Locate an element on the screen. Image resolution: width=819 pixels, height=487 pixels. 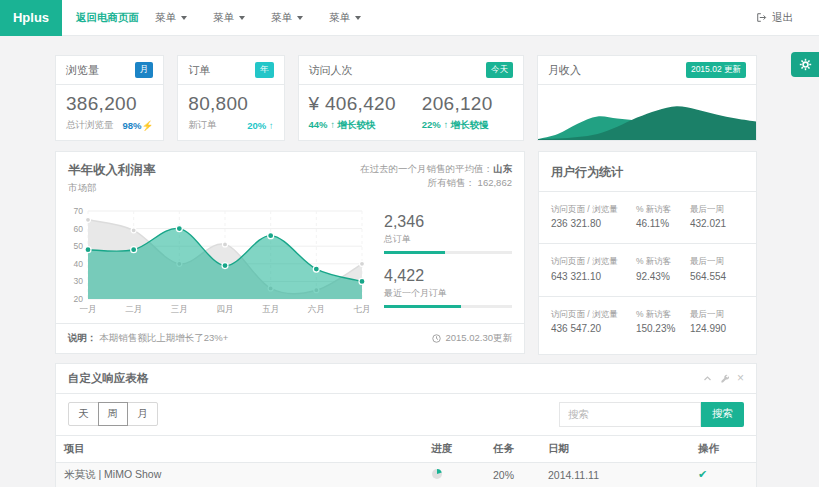
svg-text: 40 is located at coordinates (79, 264).